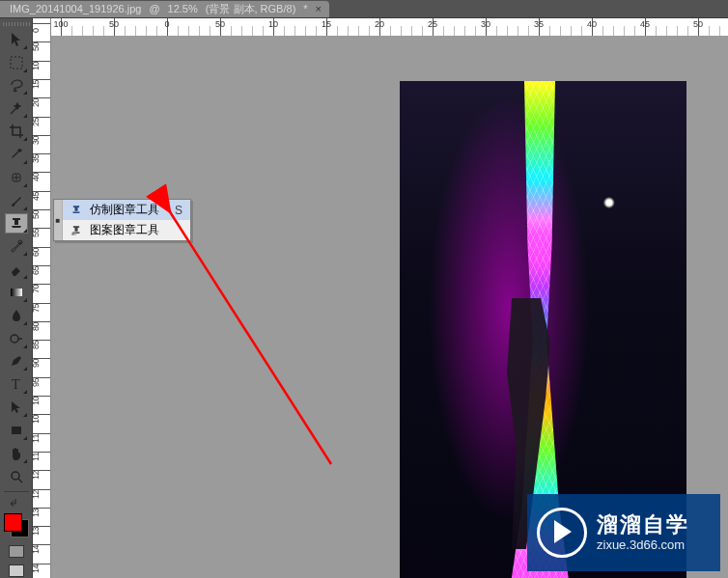  Describe the element at coordinates (562, 533) in the screenshot. I see `play-icon` at that location.